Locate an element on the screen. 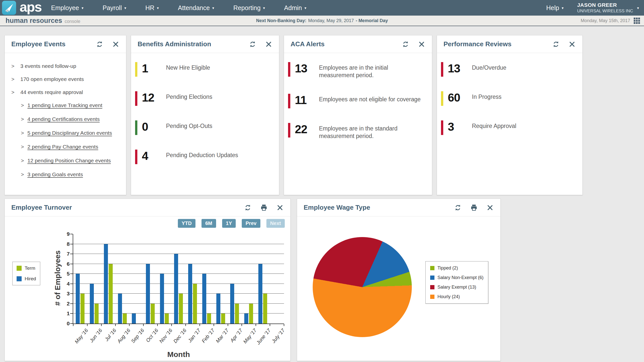  employee-event-item: >2 pending Pay Change events is located at coordinates (66, 147).